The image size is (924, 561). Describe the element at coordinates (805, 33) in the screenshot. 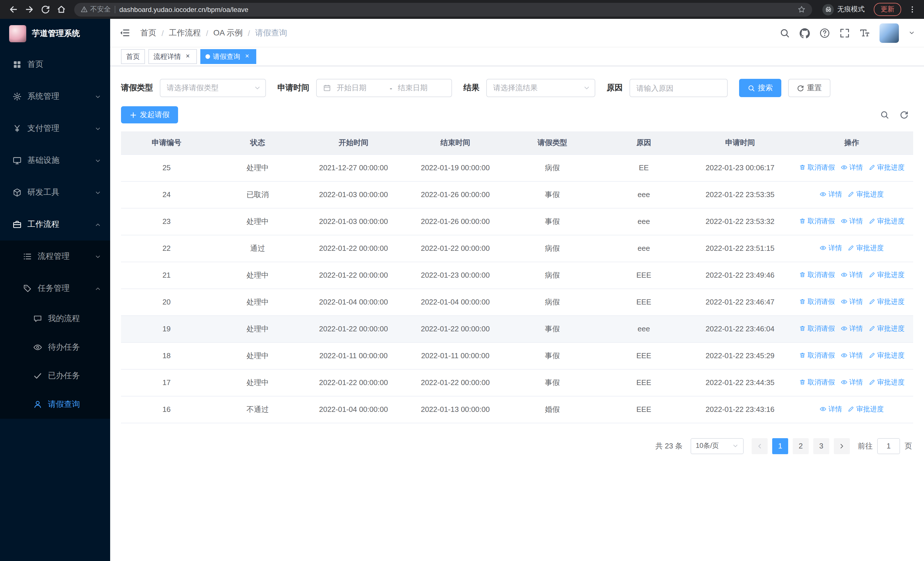

I see `github-icon` at that location.